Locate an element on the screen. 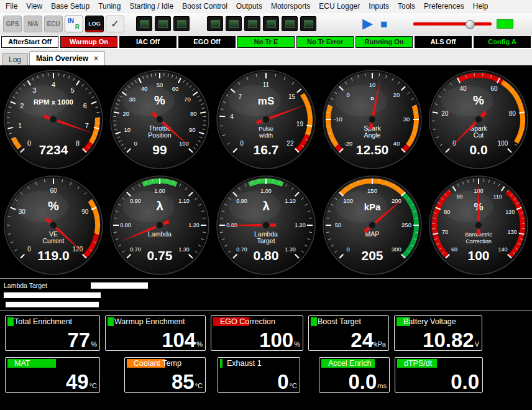  svg-text: 110 is located at coordinates (498, 197).